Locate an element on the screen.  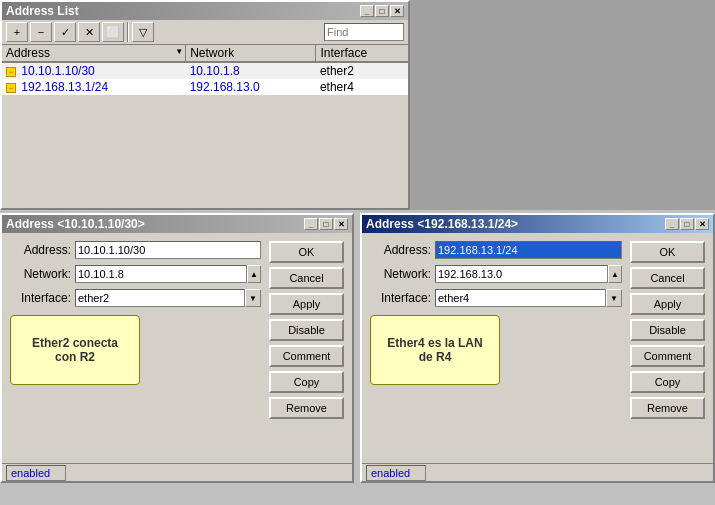
close-btn-right: ✕ is located at coordinates (702, 224).